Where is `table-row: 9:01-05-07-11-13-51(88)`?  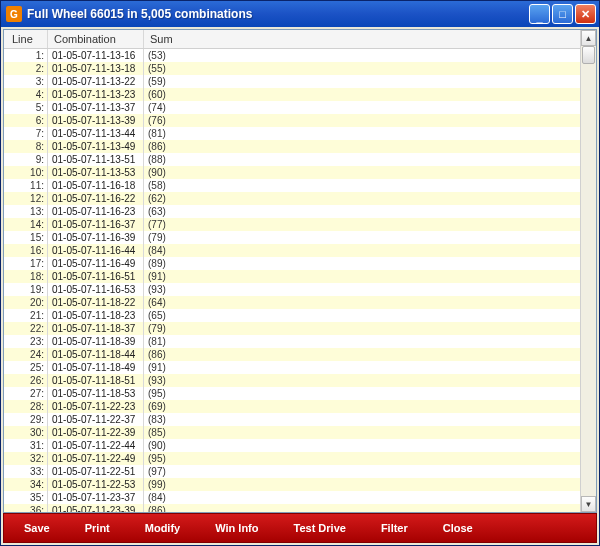 table-row: 9:01-05-07-11-13-51(88) is located at coordinates (300, 160).